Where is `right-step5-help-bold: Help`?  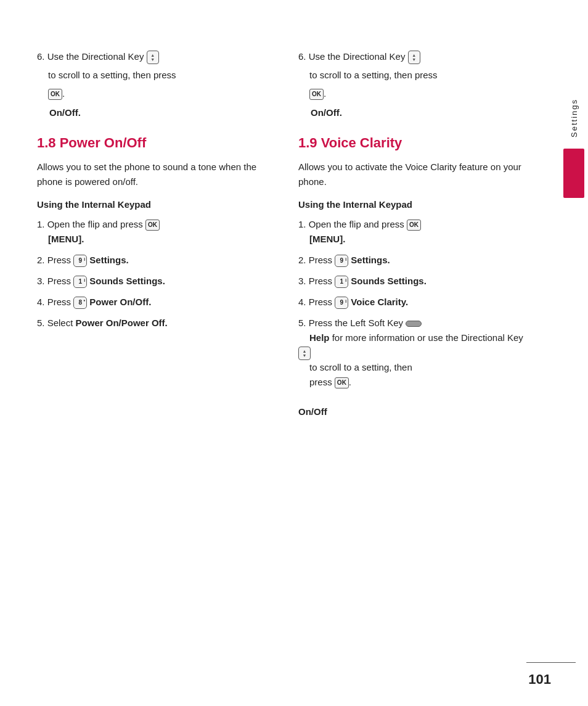 right-step5-help-bold: Help is located at coordinates (319, 338).